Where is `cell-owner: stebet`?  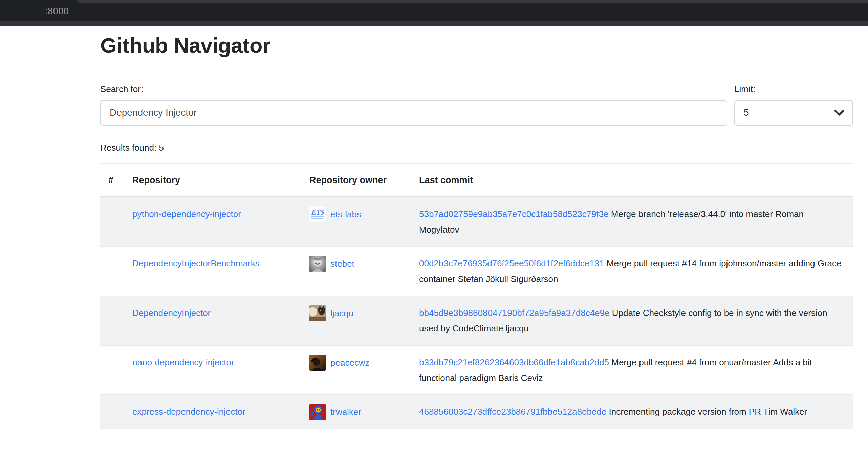
cell-owner: stebet is located at coordinates (356, 271).